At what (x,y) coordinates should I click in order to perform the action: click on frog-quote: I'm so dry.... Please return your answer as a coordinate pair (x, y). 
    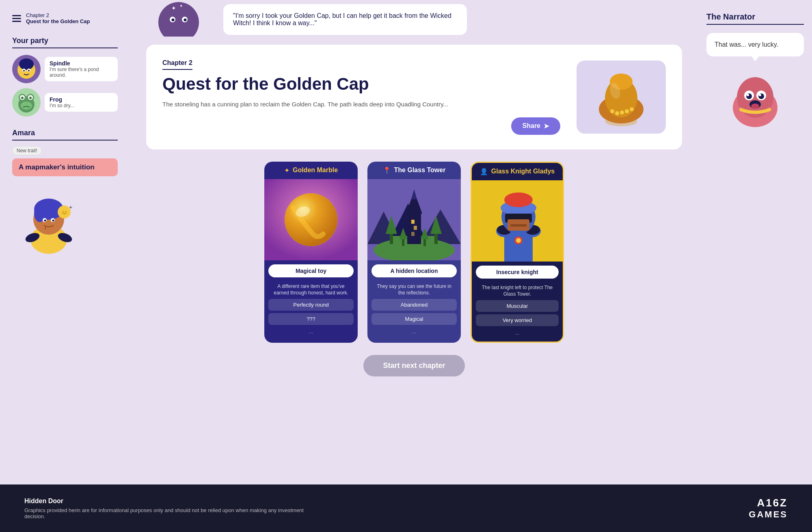
    Looking at the image, I should click on (81, 106).